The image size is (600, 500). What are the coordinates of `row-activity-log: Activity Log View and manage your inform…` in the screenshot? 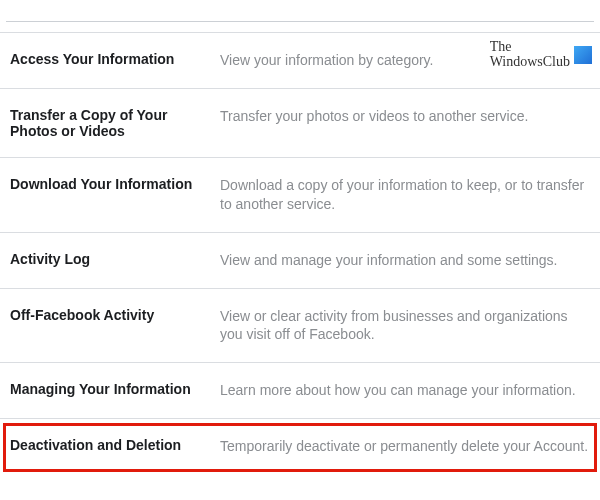 It's located at (300, 260).